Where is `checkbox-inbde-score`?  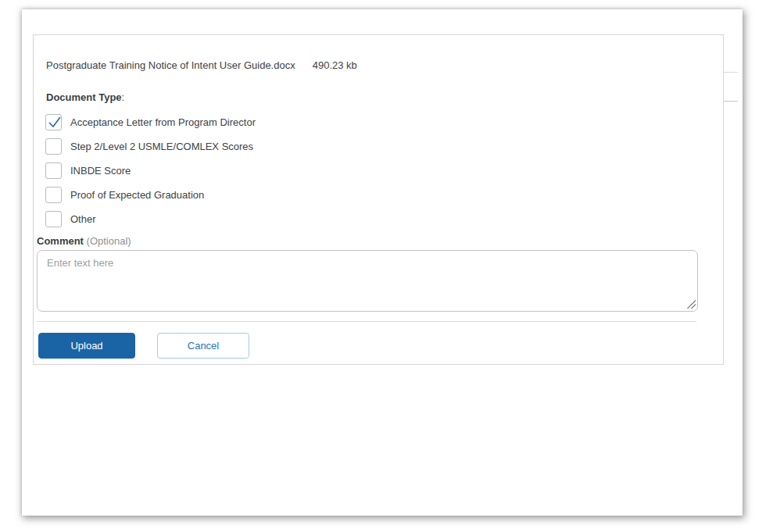
checkbox-inbde-score is located at coordinates (53, 170).